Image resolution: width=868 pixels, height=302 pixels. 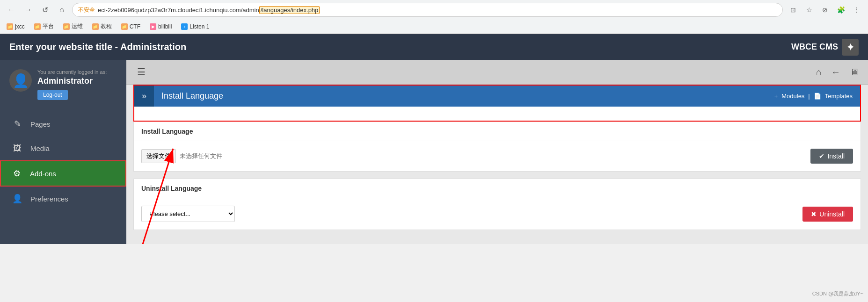 What do you see at coordinates (836, 156) in the screenshot?
I see `install-button-label: Install` at bounding box center [836, 156].